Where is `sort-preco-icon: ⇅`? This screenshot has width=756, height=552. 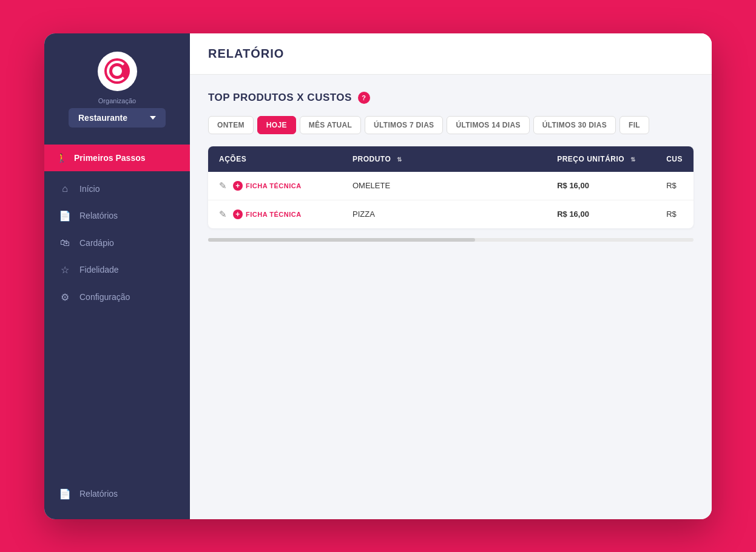 sort-preco-icon: ⇅ is located at coordinates (633, 159).